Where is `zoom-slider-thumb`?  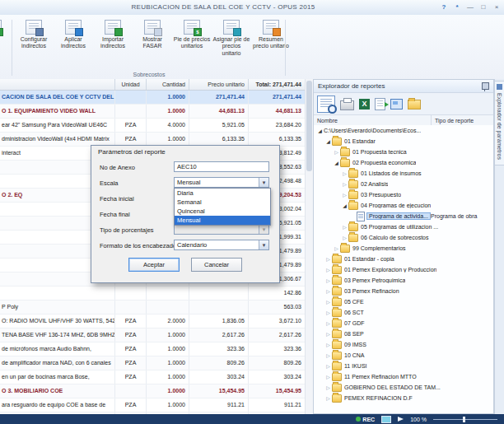 zoom-slider-thumb is located at coordinates (464, 420).